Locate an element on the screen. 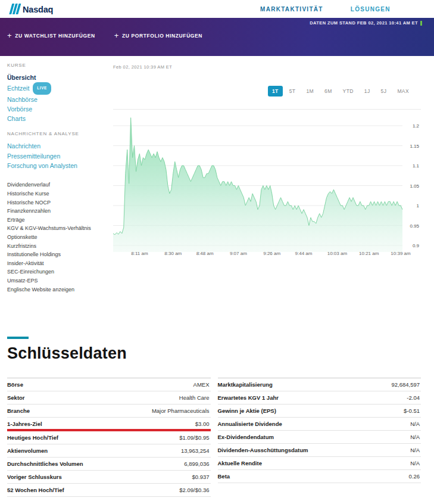 Image resolution: width=434 pixels, height=504 pixels. sidebar-item-charts: Charts is located at coordinates (58, 119).